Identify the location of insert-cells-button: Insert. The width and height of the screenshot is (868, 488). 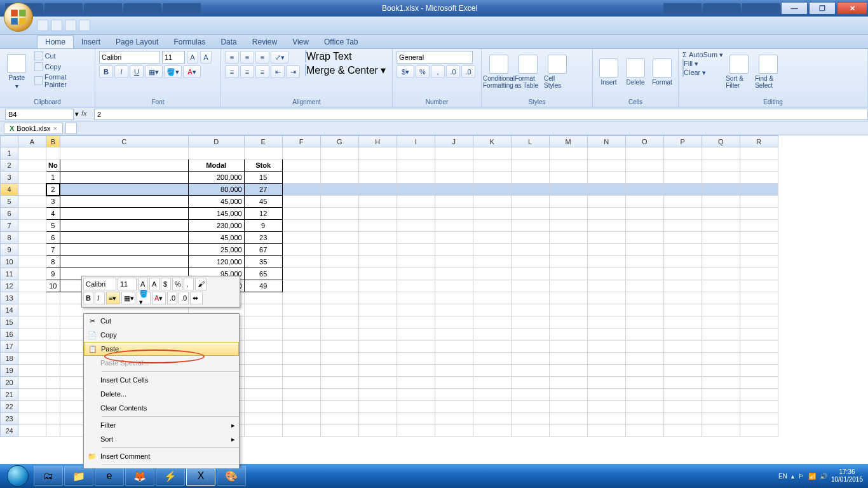
(609, 72).